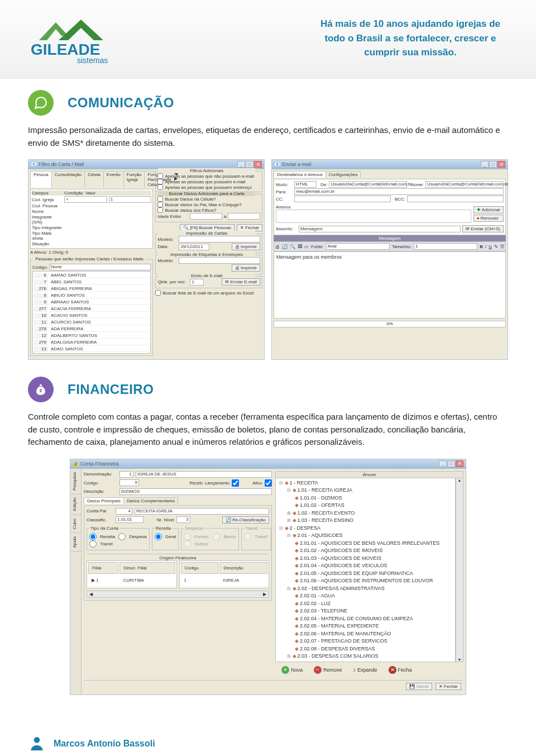 The height and width of the screenshot is (756, 536). What do you see at coordinates (114, 179) in the screenshot?
I see `tab-evento: Evento` at bounding box center [114, 179].